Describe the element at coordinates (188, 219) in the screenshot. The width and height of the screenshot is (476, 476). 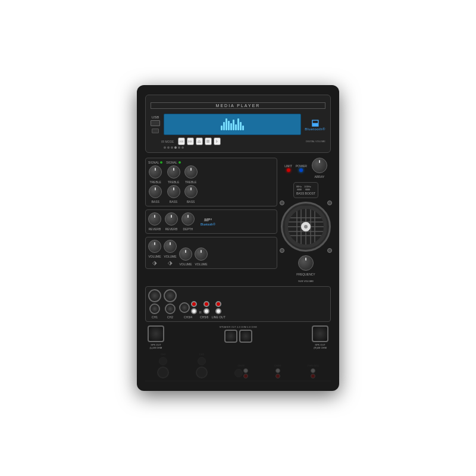
I see `depth-knob` at that location.